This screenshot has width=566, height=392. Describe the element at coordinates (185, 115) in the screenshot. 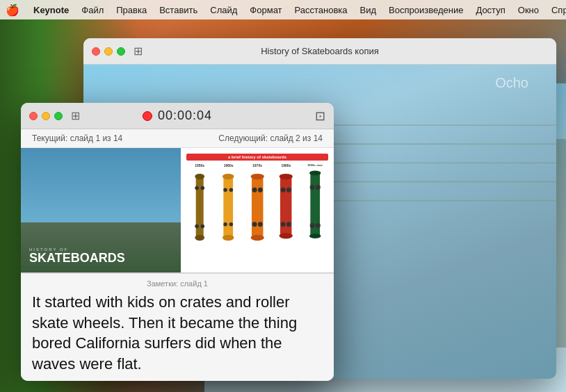

I see `timer-value: 00:00:04` at that location.